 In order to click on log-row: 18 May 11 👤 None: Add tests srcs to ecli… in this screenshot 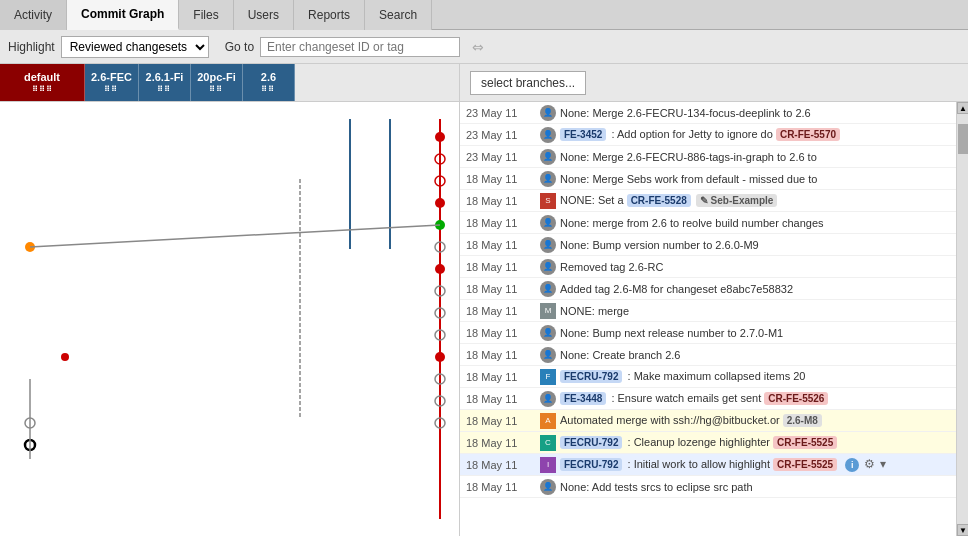, I will do `click(708, 487)`.